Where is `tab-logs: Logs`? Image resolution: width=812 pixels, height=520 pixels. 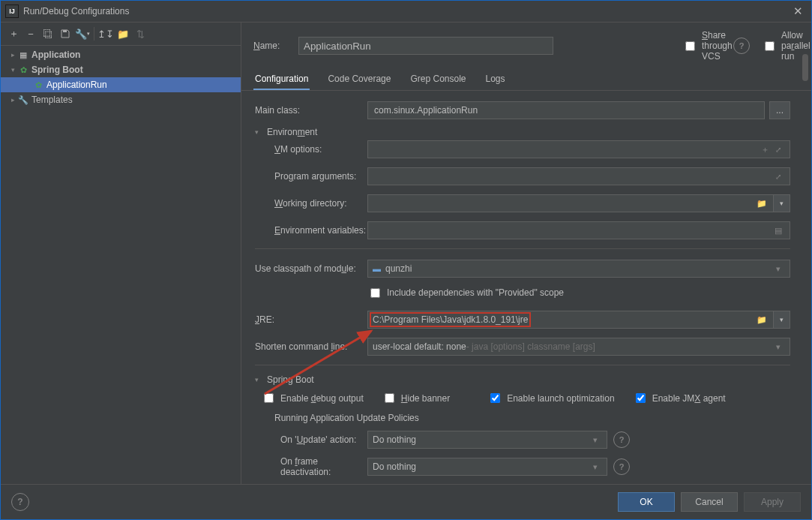
tab-logs: Logs is located at coordinates (496, 80).